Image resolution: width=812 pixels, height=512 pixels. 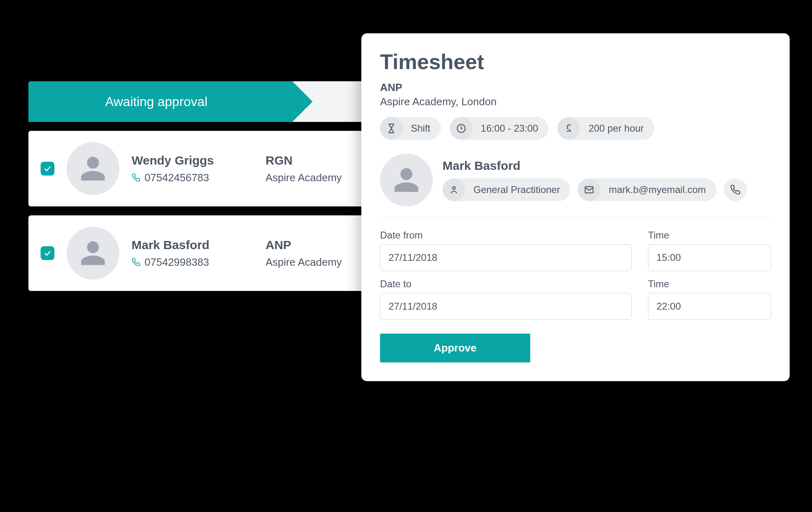 What do you see at coordinates (710, 306) in the screenshot?
I see `time-to-input` at bounding box center [710, 306].